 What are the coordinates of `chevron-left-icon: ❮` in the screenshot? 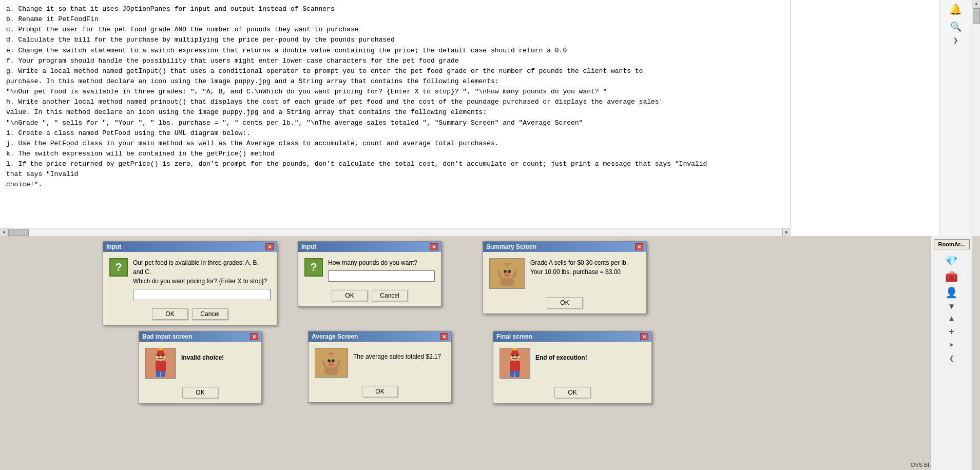 It's located at (952, 359).